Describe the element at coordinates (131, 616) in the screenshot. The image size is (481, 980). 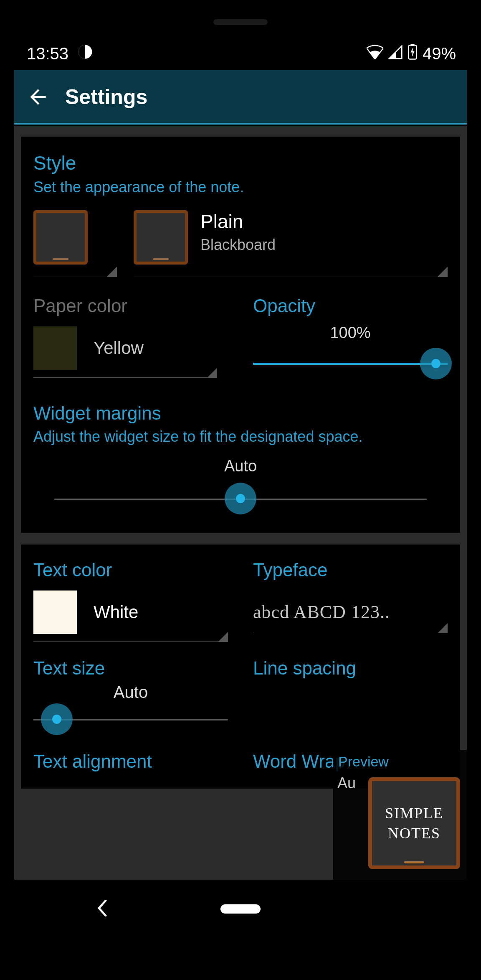
I see `text-color-picker: White` at that location.